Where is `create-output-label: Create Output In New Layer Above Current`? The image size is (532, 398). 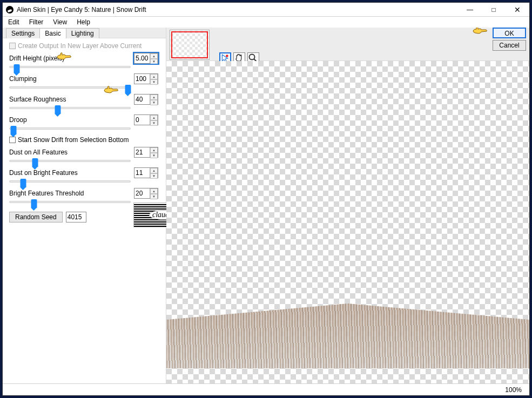 create-output-label: Create Output In New Layer Above Current is located at coordinates (80, 46).